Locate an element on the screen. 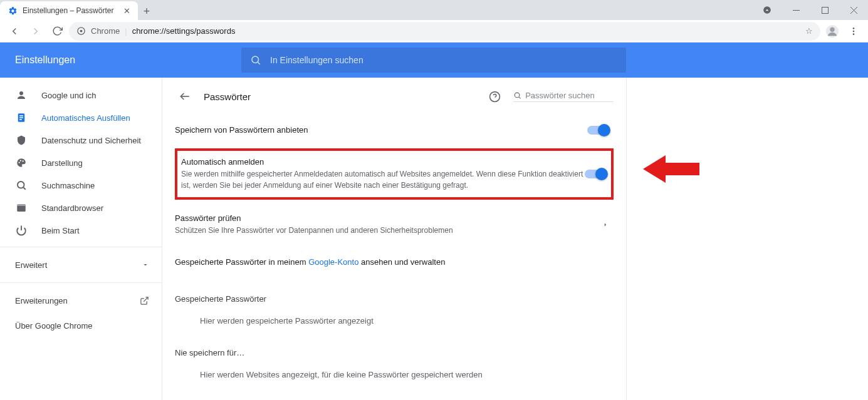 The height and width of the screenshot is (400, 868). bookmark-star-icon: ☆ is located at coordinates (809, 31).